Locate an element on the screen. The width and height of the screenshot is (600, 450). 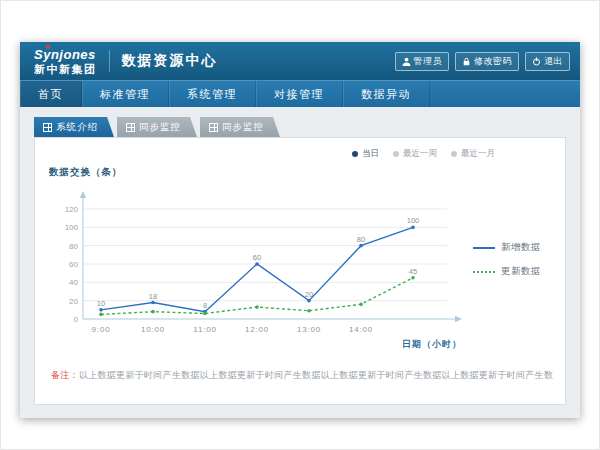
logo: Synjones 新中新集团 is located at coordinates (66, 62).